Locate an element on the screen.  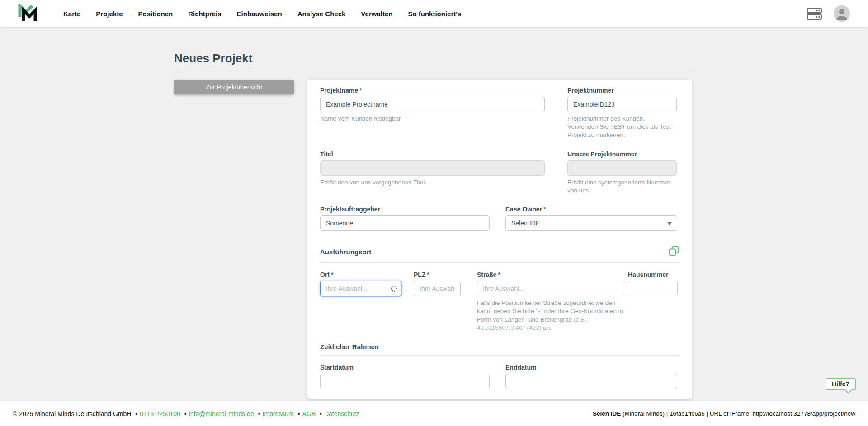
field-unsere-projektnummer: Unsere Projektnummer Erhält eine systemg… is located at coordinates (622, 173).